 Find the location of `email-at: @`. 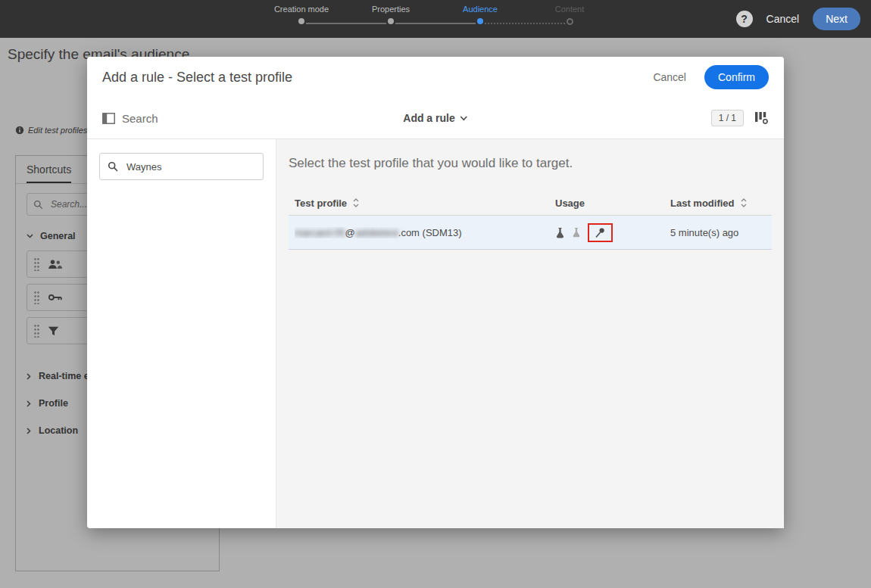

email-at: @ is located at coordinates (350, 233).